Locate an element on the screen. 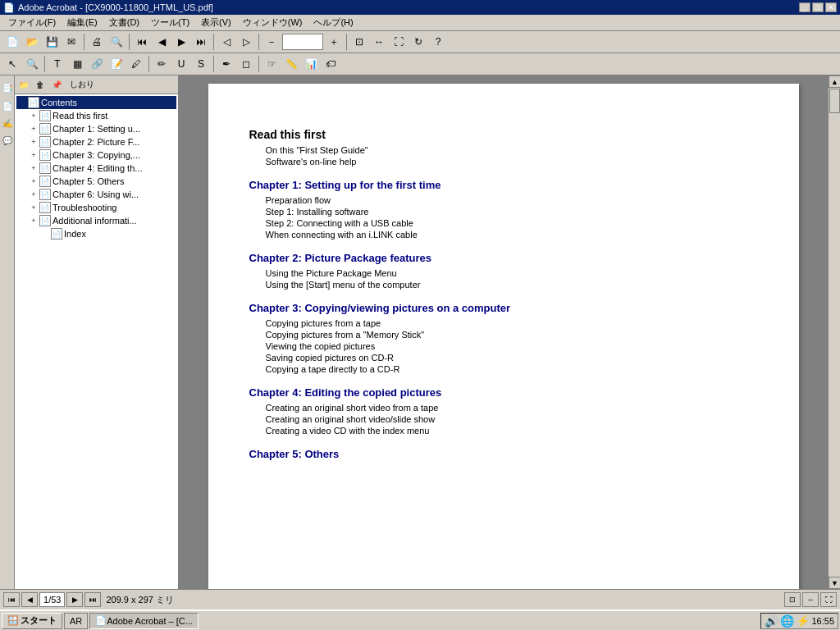  toc-item-prep-flow: Preparation flow is located at coordinates (504, 200).